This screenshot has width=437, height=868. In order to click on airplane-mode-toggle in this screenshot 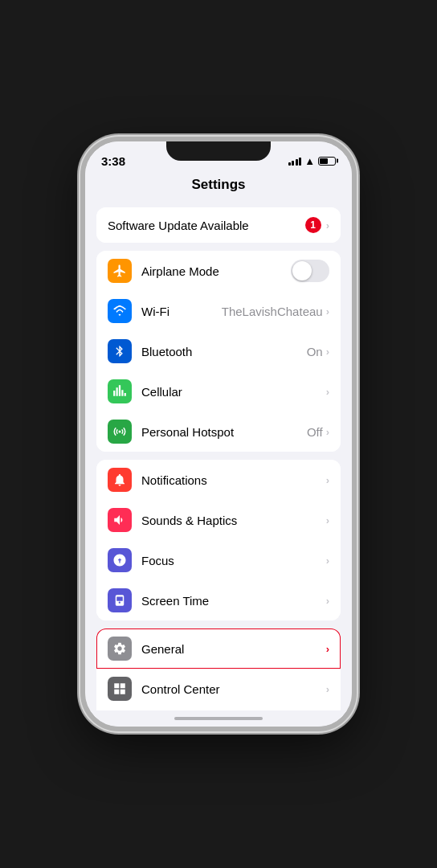, I will do `click(310, 271)`.